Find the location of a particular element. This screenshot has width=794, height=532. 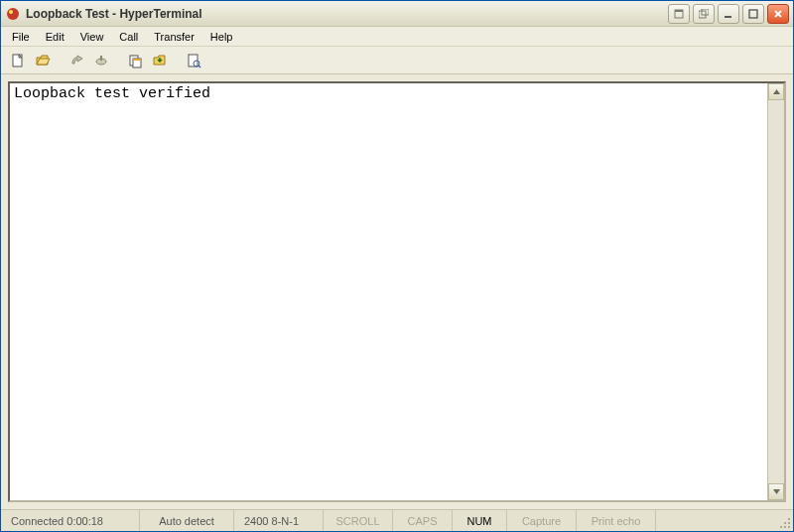

menu-bar: File Edit View Call Transfer Help is located at coordinates (397, 37).